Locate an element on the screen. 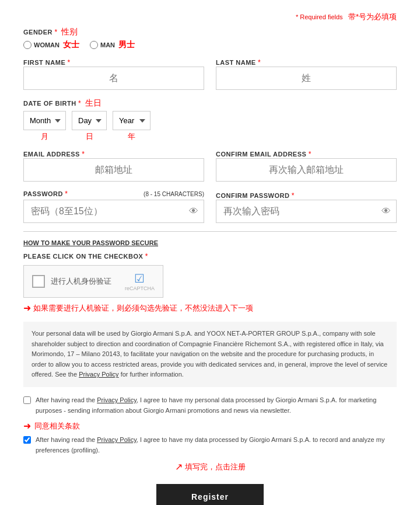  dob-day-select: Day 12345 678910 is located at coordinates (89, 120).